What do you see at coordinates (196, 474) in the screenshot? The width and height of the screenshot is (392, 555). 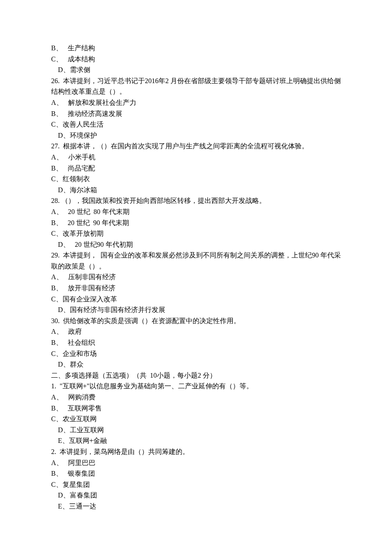 I see `text-line: B、 银泰集团` at bounding box center [196, 474].